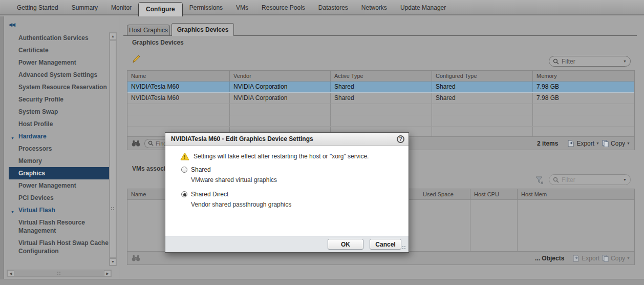 The image size is (644, 285). What do you see at coordinates (12, 212) in the screenshot?
I see `section-expand-icon: ▼` at bounding box center [12, 212].